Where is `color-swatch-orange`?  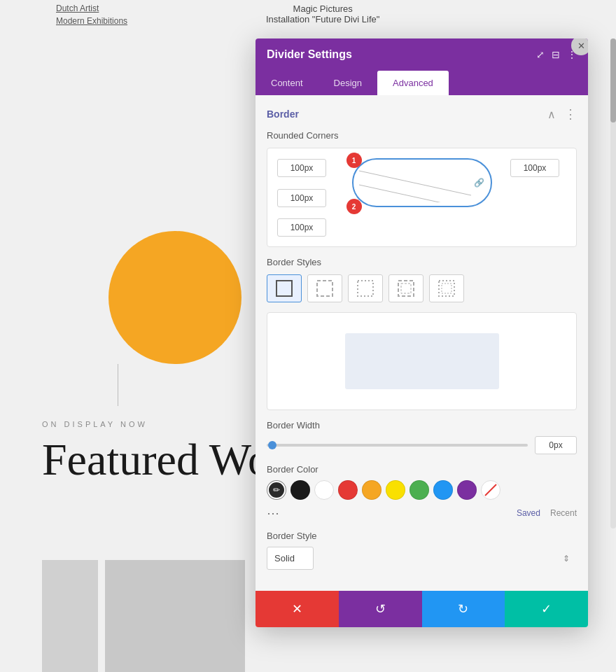 color-swatch-orange is located at coordinates (372, 490).